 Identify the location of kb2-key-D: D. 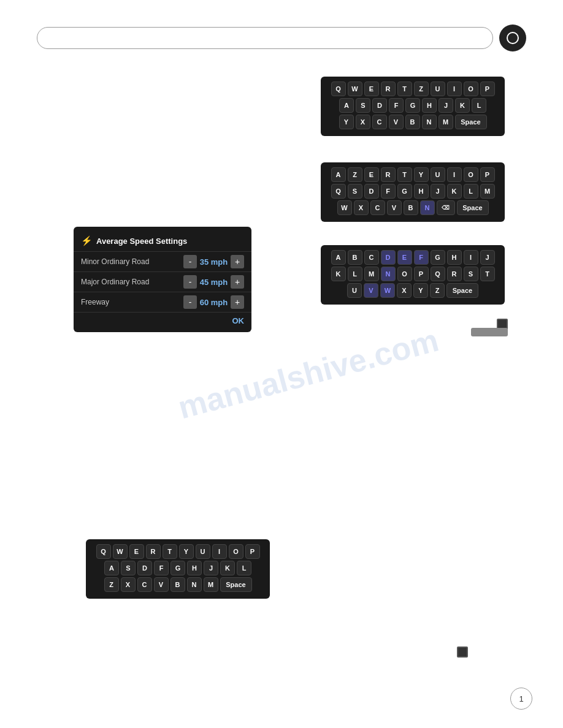
(372, 191).